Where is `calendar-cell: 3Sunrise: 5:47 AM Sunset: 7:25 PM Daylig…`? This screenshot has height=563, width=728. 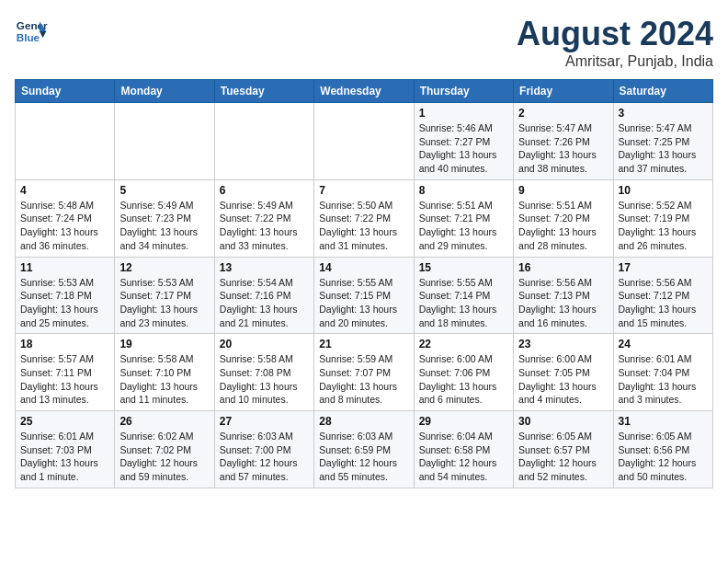 calendar-cell: 3Sunrise: 5:47 AM Sunset: 7:25 PM Daylig… is located at coordinates (663, 142).